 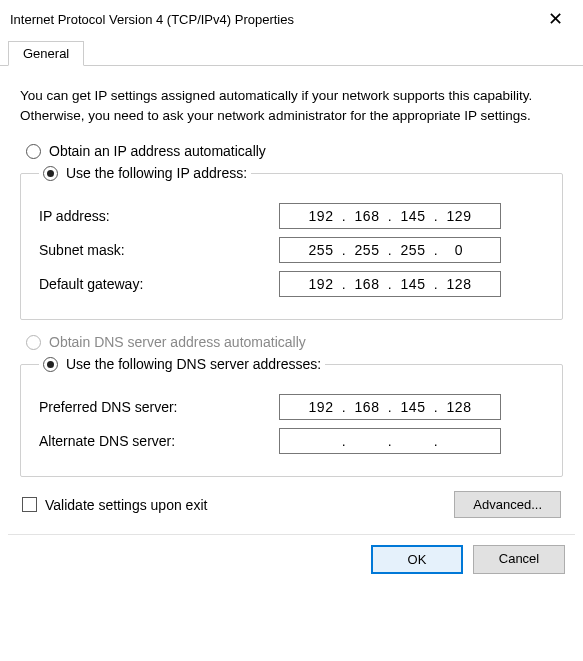 I want to click on bottom-row: Validate settings upon exit Advanced..., so click(x=292, y=504).